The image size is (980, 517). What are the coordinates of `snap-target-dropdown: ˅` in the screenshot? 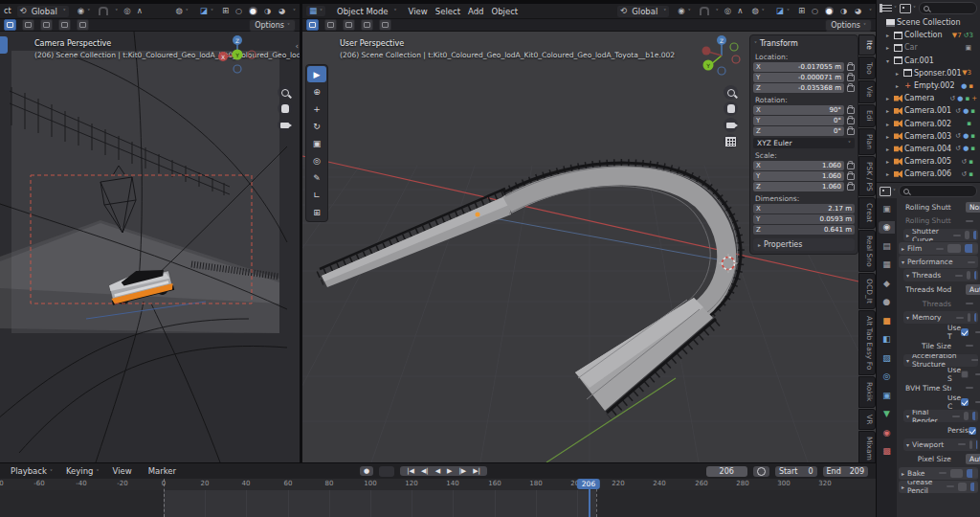 It's located at (718, 11).